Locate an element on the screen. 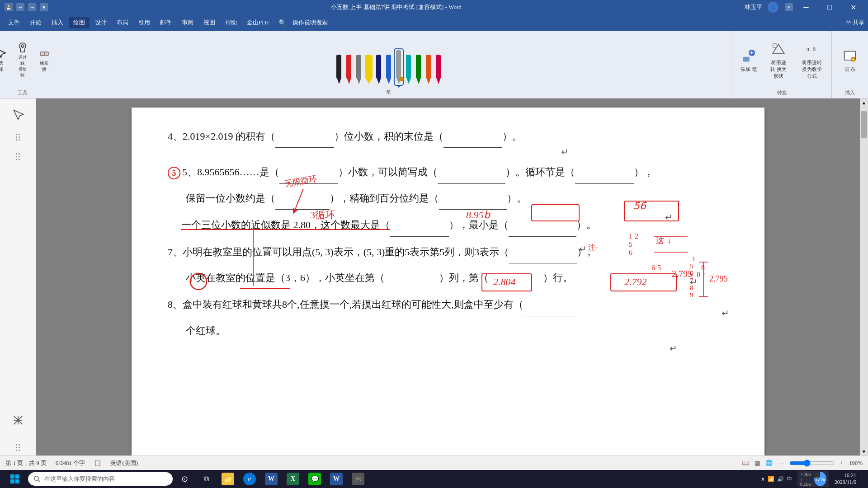  taskbar-search: 在这里输入你要搜索的内容 is located at coordinates (100, 479).